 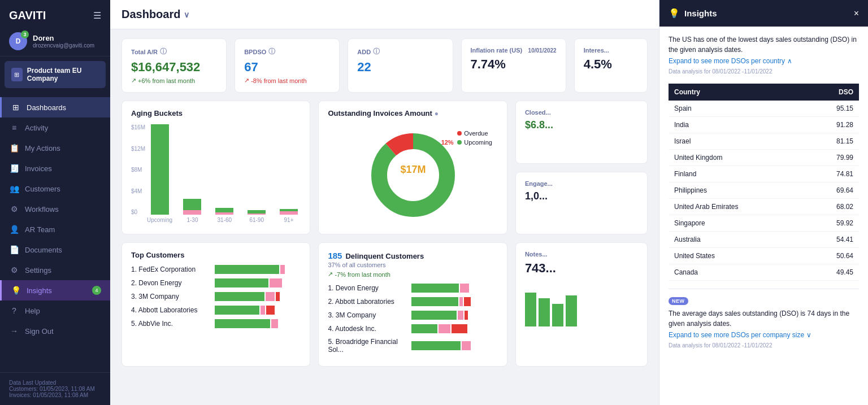 I want to click on user-email: drozencvaig@gaviti.com, so click(x=63, y=45).